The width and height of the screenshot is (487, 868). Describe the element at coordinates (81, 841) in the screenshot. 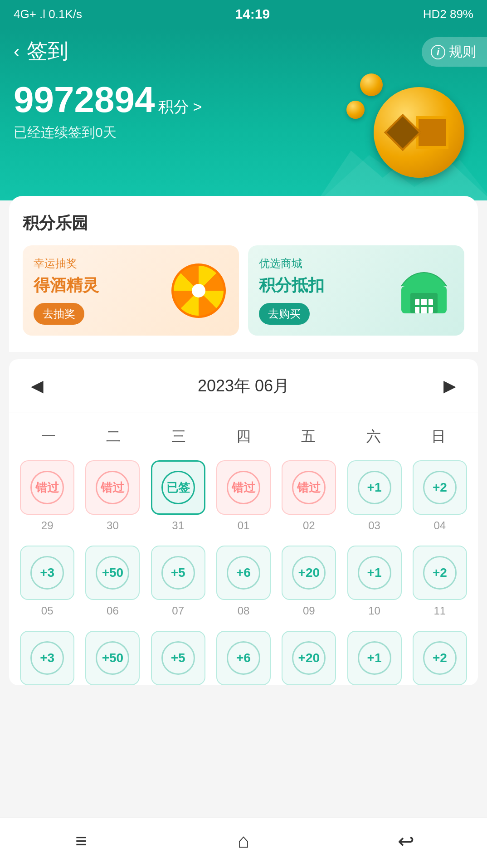

I see `menu-button: ≡` at that location.